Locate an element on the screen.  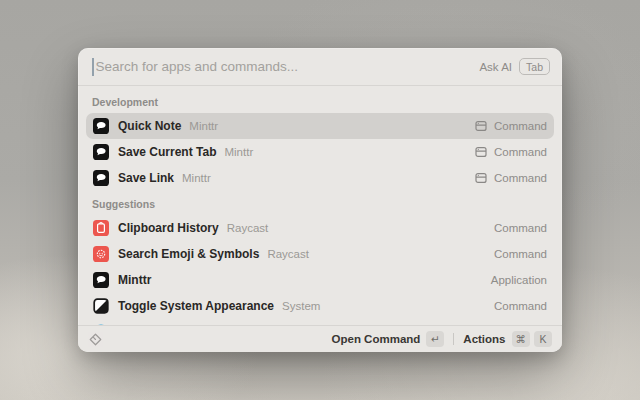
search-input is located at coordinates (288, 66).